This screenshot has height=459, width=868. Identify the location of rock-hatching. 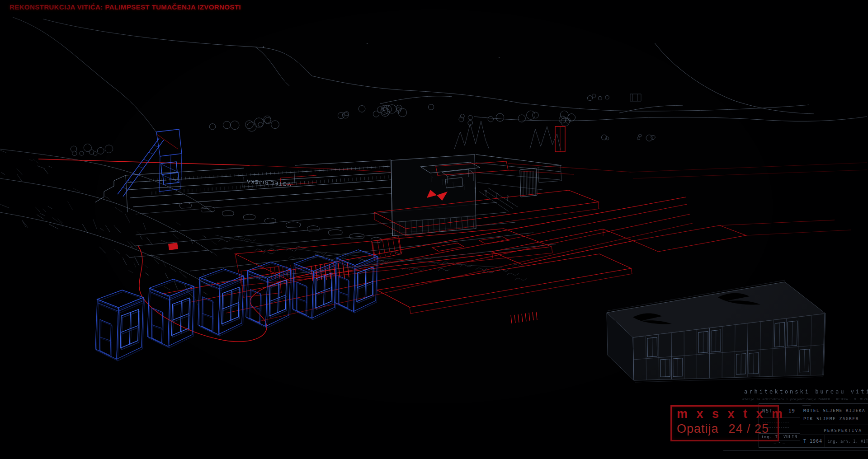
(109, 228).